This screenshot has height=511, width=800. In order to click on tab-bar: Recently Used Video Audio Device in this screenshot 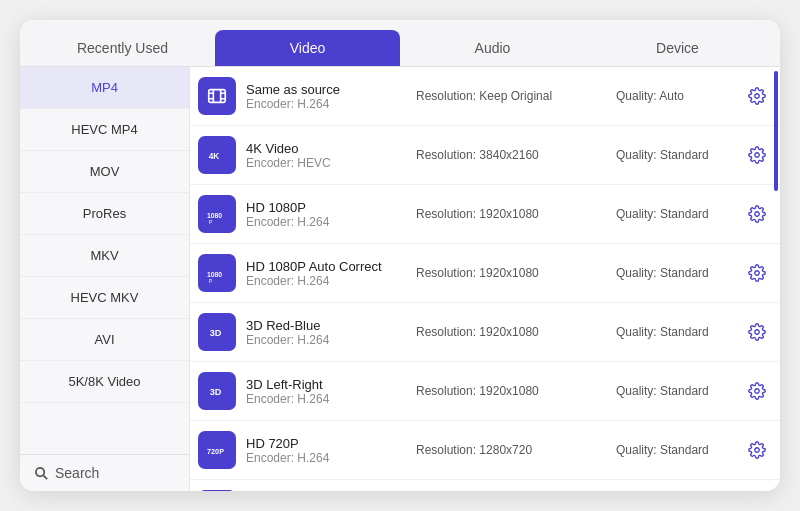, I will do `click(400, 44)`.